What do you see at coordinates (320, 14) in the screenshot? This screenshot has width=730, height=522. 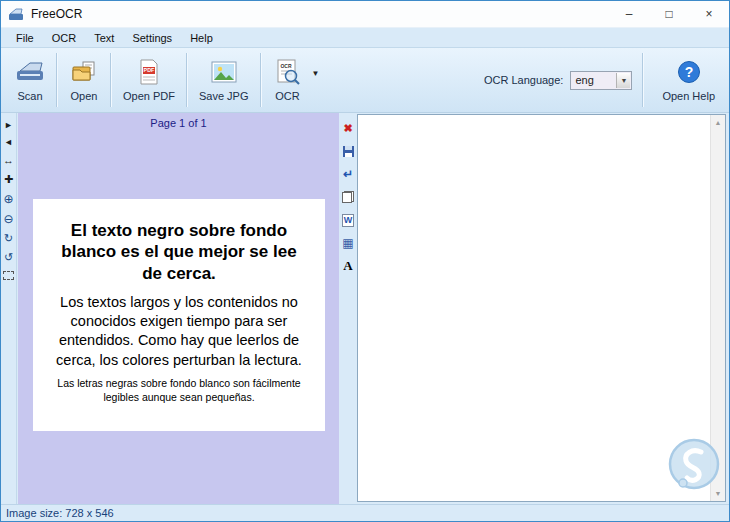 I see `window-title: FreeOCR` at bounding box center [320, 14].